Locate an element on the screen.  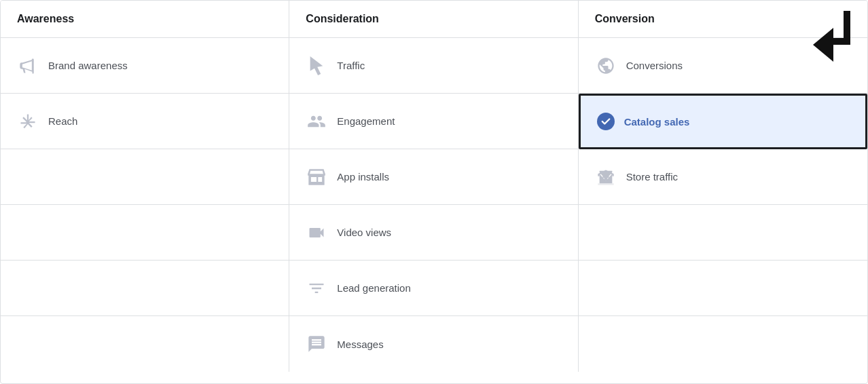
catalog-sales-item: Catalog sales is located at coordinates (723, 121).